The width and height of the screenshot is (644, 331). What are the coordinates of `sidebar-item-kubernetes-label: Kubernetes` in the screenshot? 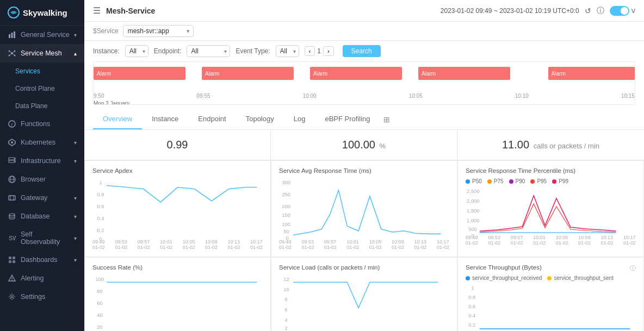 It's located at (38, 142).